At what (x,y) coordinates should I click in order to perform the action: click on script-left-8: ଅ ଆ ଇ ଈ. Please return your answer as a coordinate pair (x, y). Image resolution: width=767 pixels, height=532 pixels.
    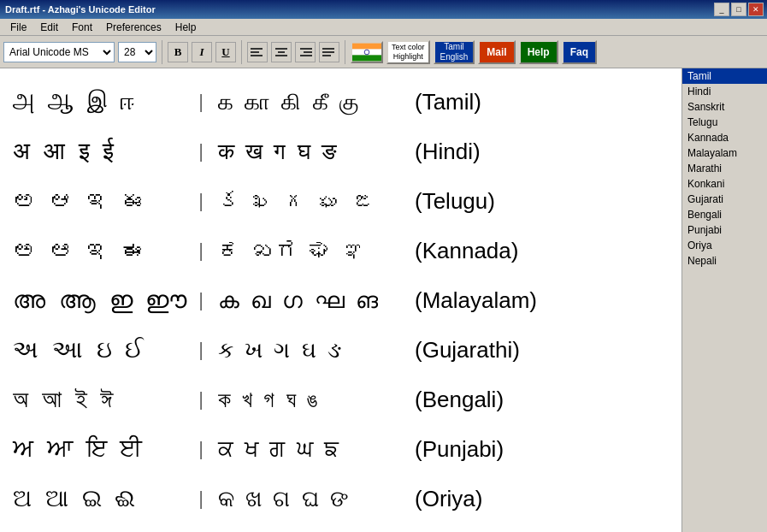
    Looking at the image, I should click on (103, 499).